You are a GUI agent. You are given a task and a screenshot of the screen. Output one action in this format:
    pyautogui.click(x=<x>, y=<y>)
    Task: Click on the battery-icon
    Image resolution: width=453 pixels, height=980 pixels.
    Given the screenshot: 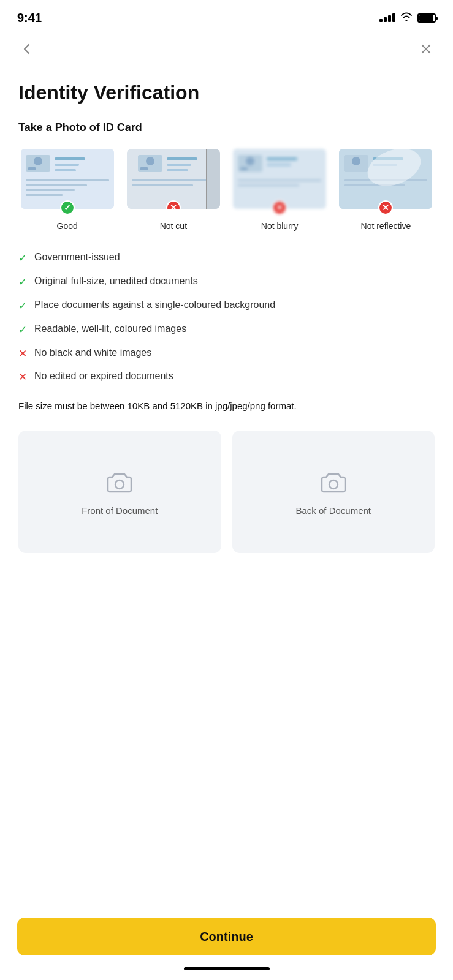 What is the action you would take?
    pyautogui.click(x=427, y=18)
    